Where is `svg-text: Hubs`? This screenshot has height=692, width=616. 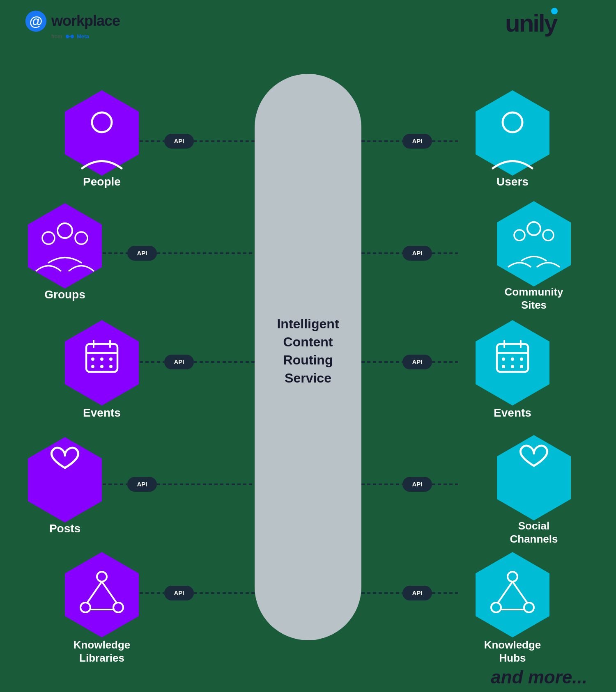
svg-text: Hubs is located at coordinates (513, 658).